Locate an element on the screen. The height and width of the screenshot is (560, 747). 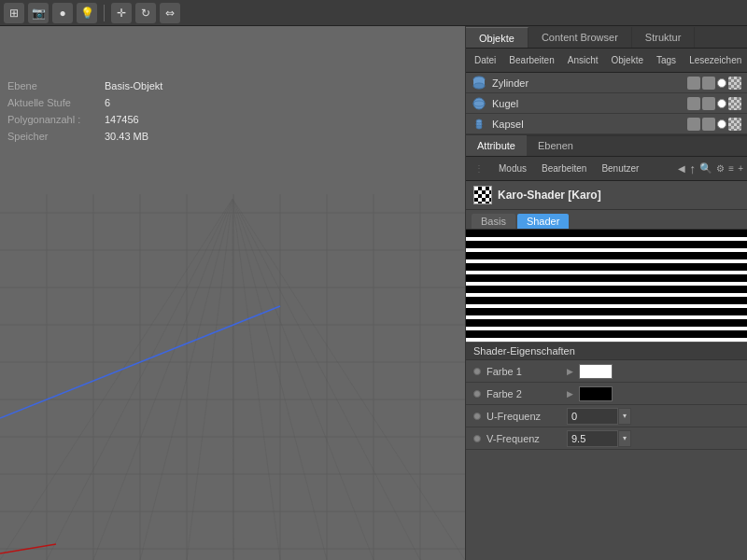
viewport-info: Ebene Basis-Objekt Aktuelle Stufe 6 Poly… is located at coordinates (85, 111).